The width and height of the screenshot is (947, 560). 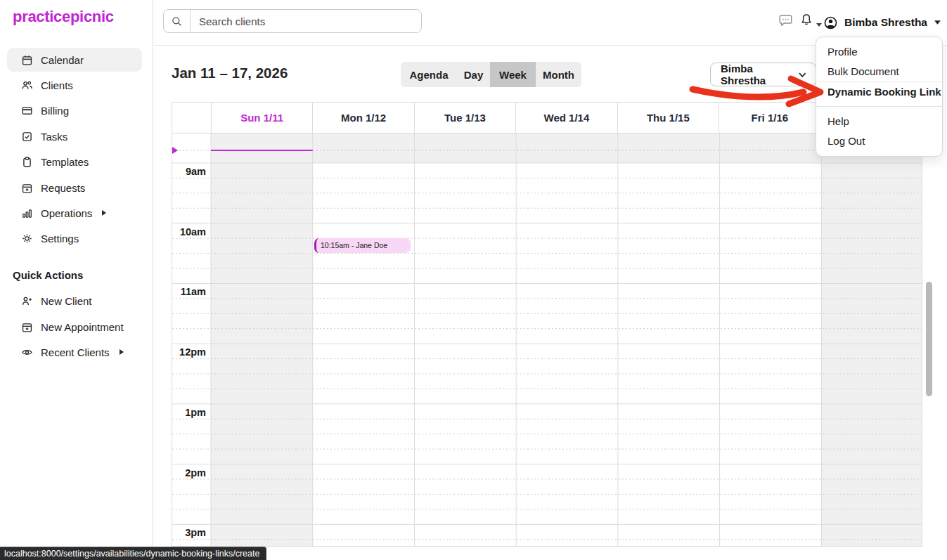 I want to click on current-time-marker, so click(x=175, y=150).